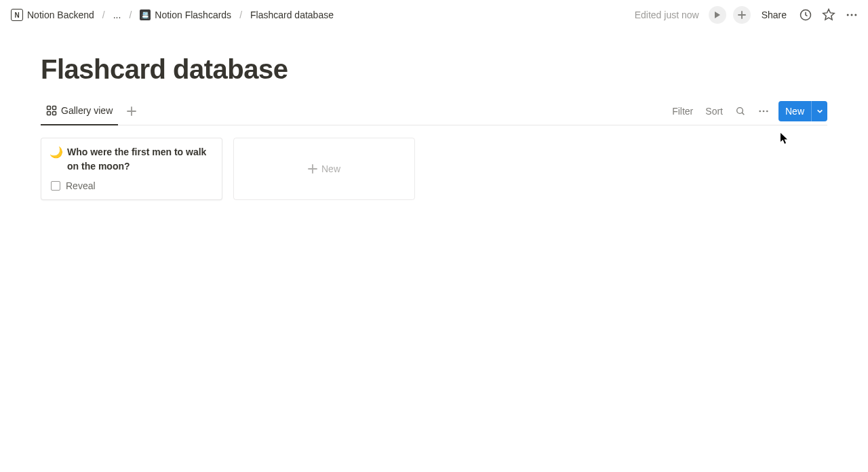  I want to click on breadcrumb-current-label: Flashcard database, so click(292, 15).